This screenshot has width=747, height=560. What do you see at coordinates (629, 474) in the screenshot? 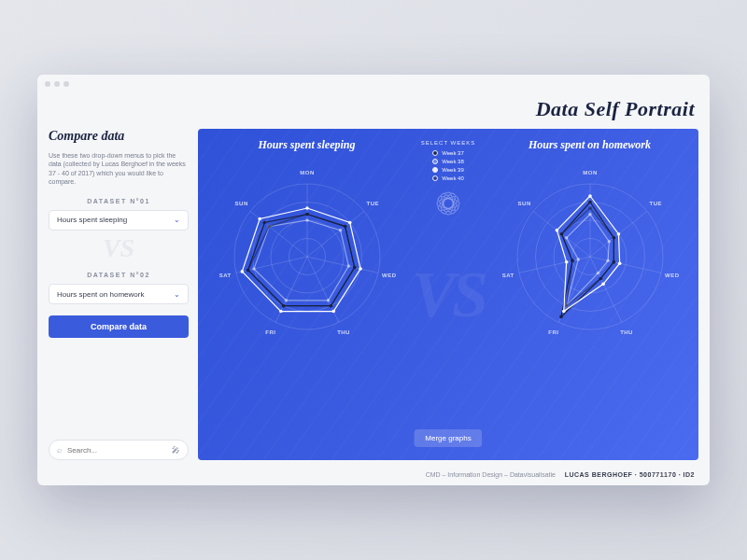
I see `footer-author: LUCAS BERGHOEF · 500771170 · ID2` at bounding box center [629, 474].